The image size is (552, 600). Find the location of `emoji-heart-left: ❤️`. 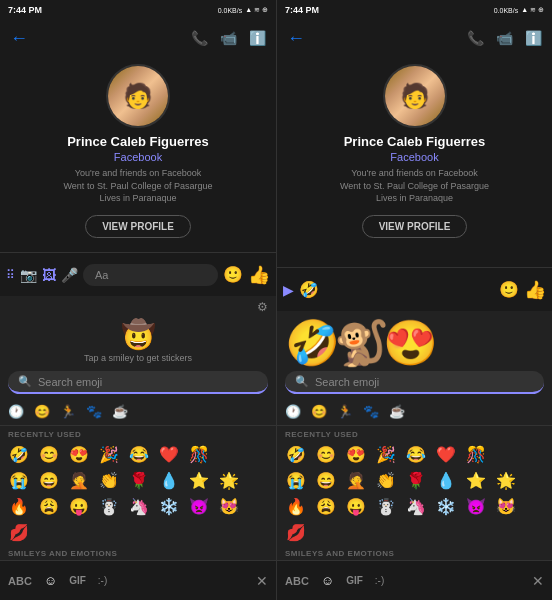

emoji-heart-left: ❤️ is located at coordinates (169, 454).